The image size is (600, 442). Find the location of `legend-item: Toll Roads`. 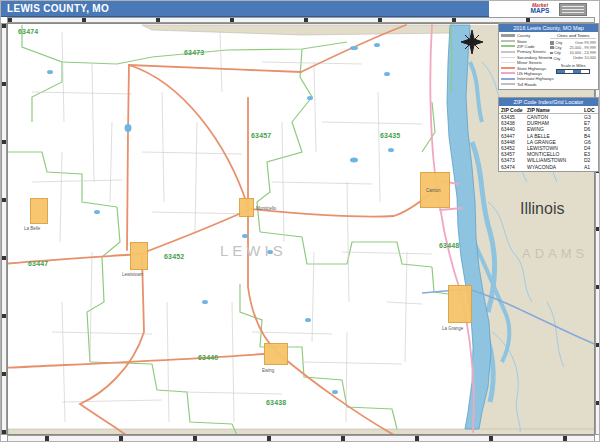

legend-item: Toll Roads is located at coordinates (526, 84).